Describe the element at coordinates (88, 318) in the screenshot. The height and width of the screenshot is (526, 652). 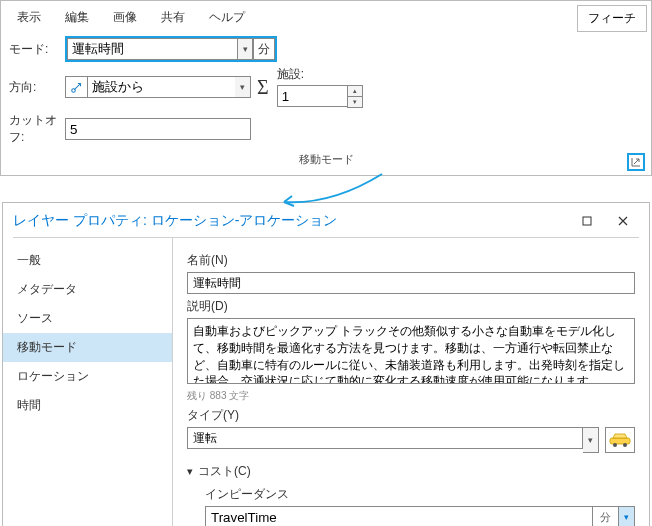
I see `sidebar-item-source: ソース` at that location.